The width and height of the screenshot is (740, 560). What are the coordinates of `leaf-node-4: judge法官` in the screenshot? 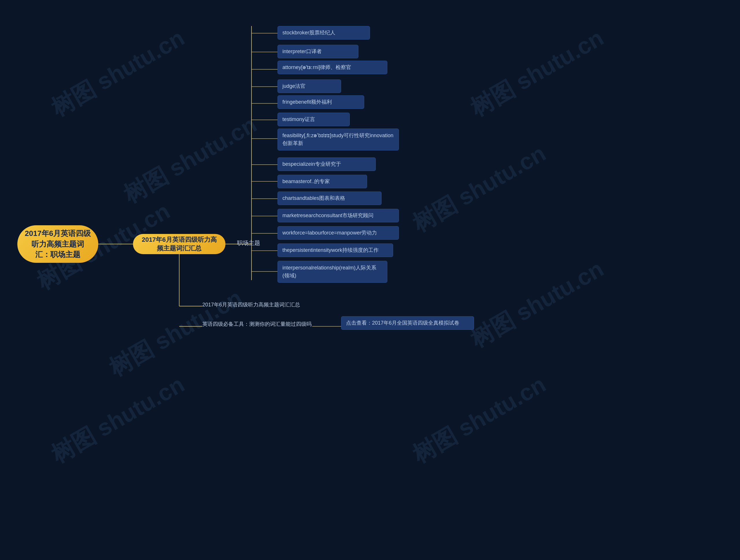 It's located at (309, 86).